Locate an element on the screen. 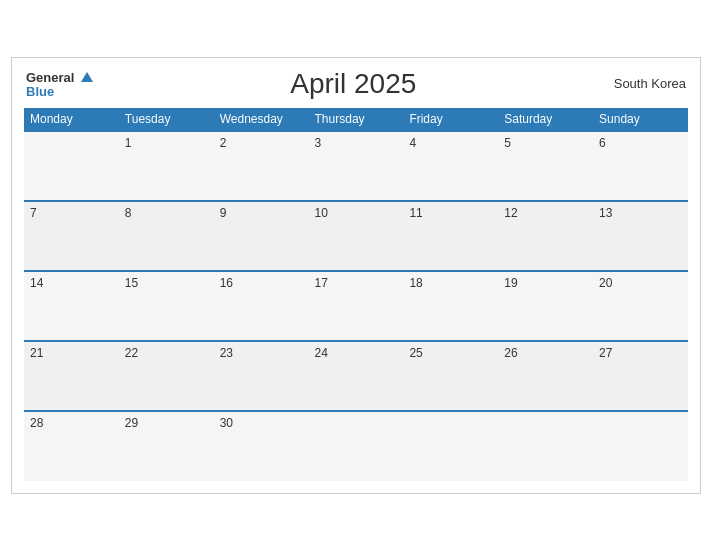 The image size is (712, 550). day-number: 19 is located at coordinates (510, 283).